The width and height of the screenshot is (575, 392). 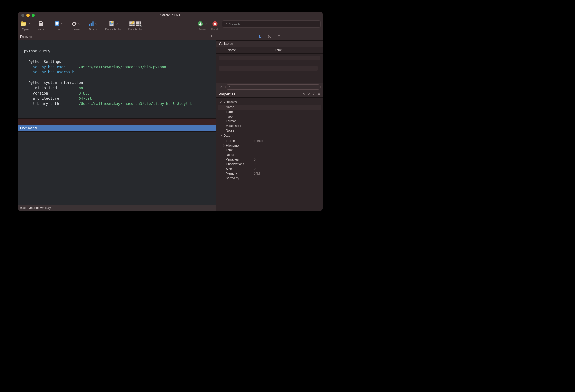 What do you see at coordinates (139, 24) in the screenshot?
I see `dataeditor-browse-icon` at bounding box center [139, 24].